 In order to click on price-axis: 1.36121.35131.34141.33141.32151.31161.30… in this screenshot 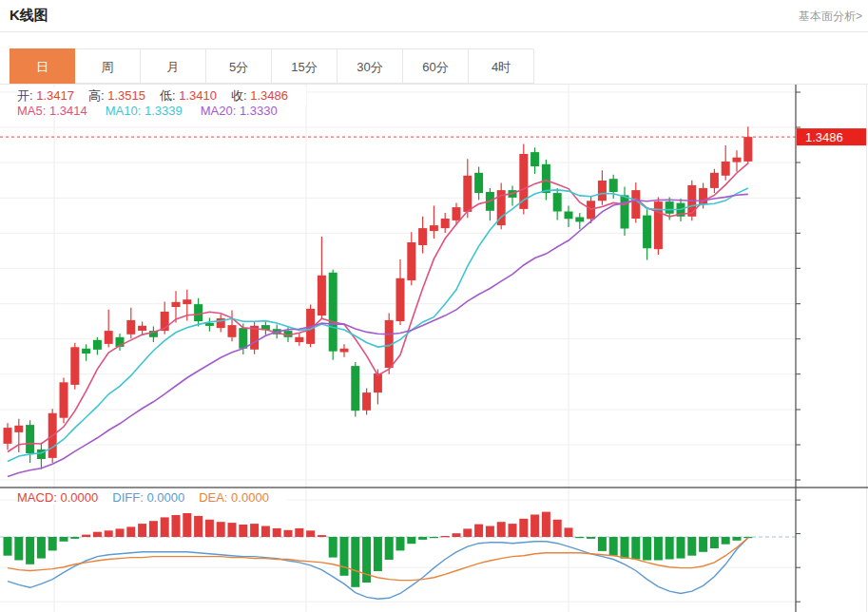, I will do `click(821, 306)`.